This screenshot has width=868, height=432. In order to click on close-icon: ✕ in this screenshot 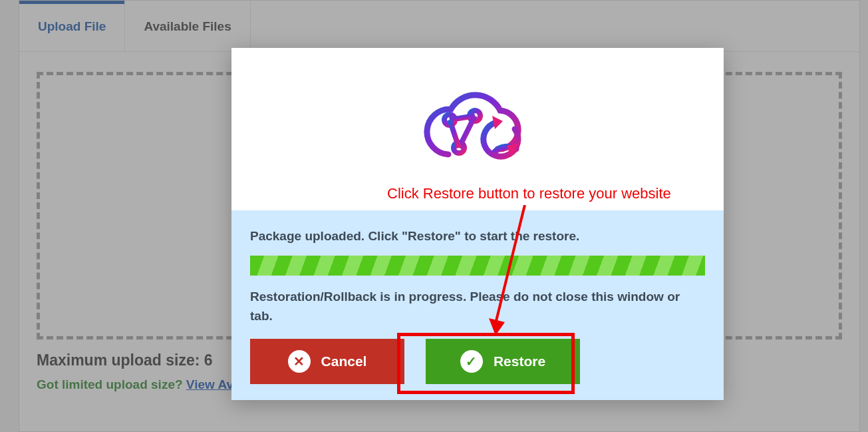, I will do `click(299, 361)`.